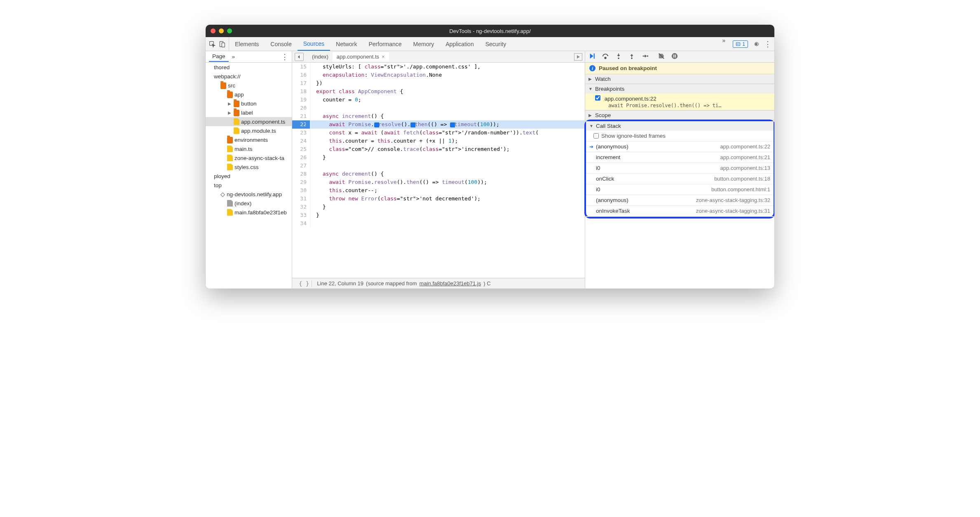 Image resolution: width=980 pixels, height=517 pixels. I want to click on main-tab-console: Console, so click(281, 44).